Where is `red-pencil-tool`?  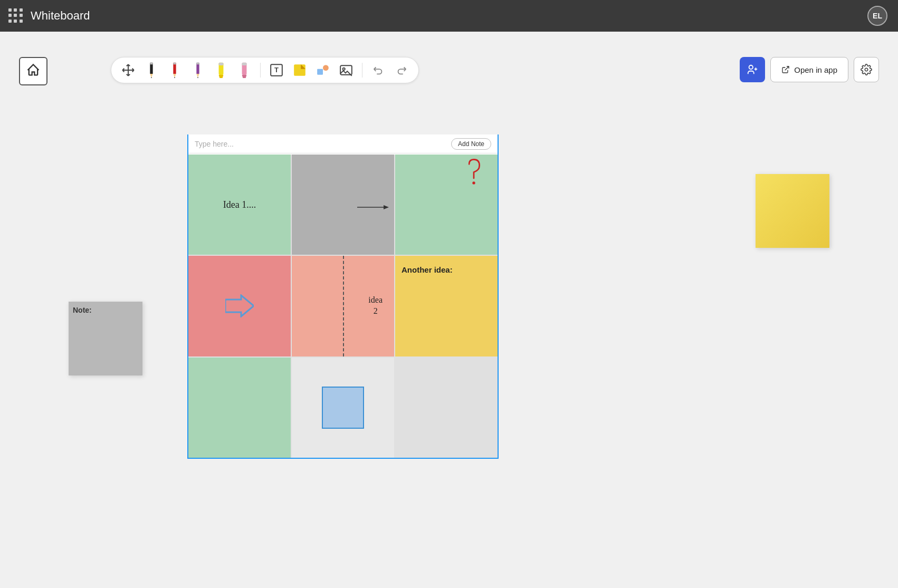
red-pencil-tool is located at coordinates (175, 70).